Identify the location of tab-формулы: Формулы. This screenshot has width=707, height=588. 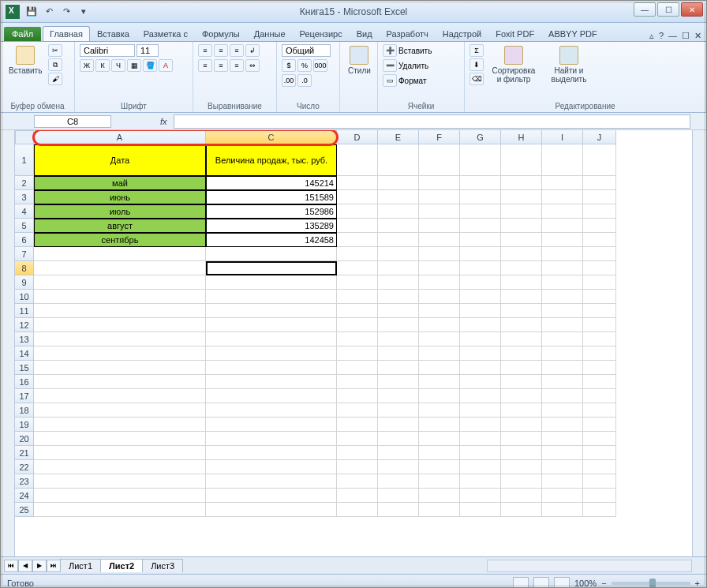
(221, 33).